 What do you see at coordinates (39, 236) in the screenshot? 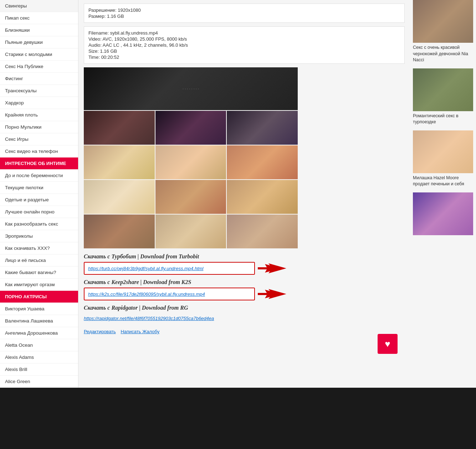
I see `sidebar-item-эроприколы: Эроприколы` at bounding box center [39, 236].